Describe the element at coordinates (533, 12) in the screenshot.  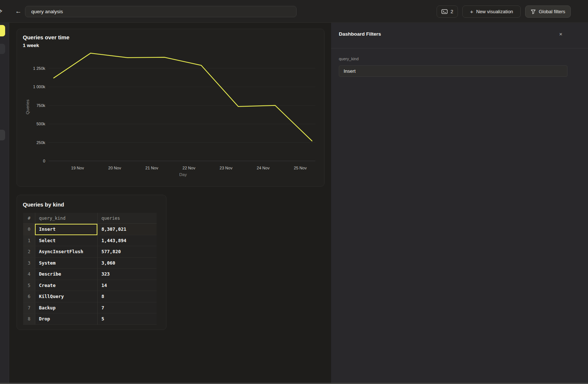
I see `funnel-icon` at that location.